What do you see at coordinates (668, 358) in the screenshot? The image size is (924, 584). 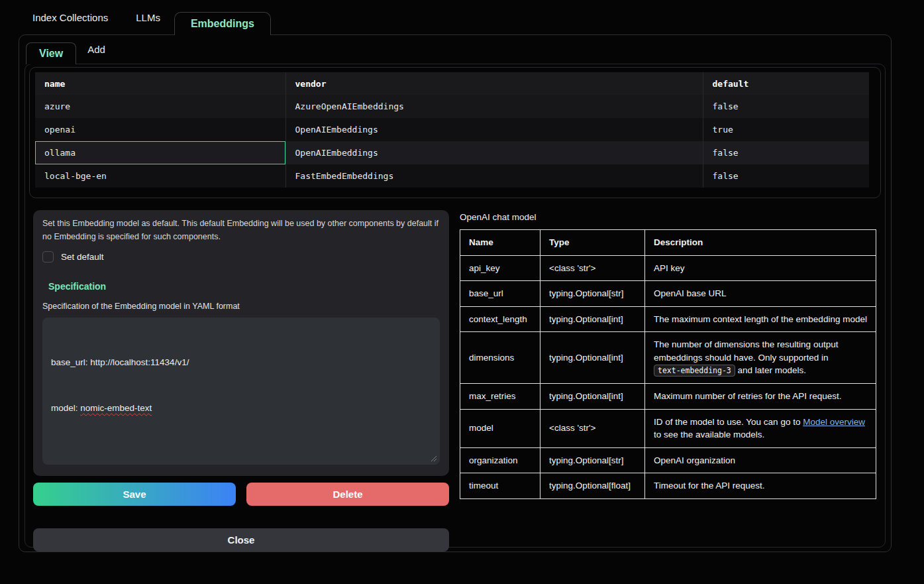 I see `param-row-dimensions: dimensionstyping.Optional[int]The number…` at bounding box center [668, 358].